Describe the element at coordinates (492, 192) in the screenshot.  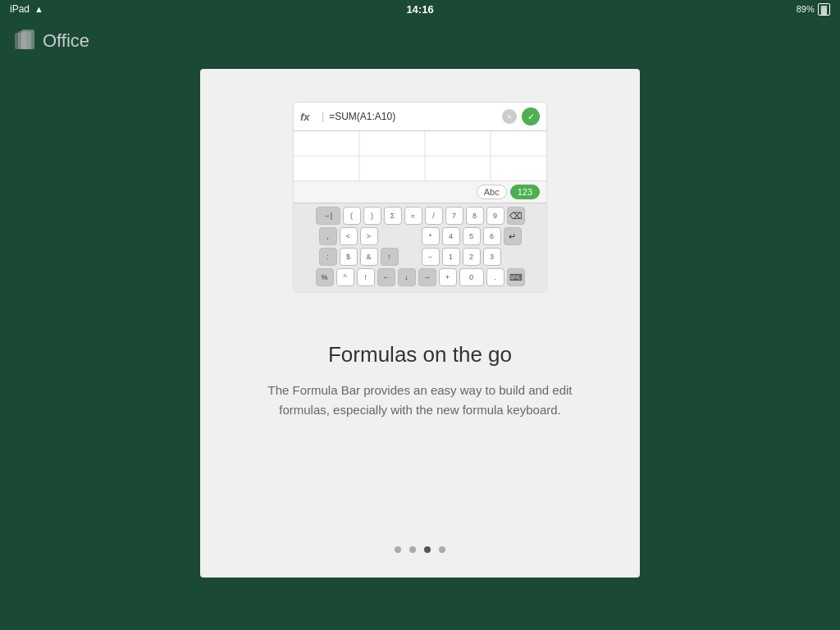
I see `abc-mode-button: Abc` at that location.